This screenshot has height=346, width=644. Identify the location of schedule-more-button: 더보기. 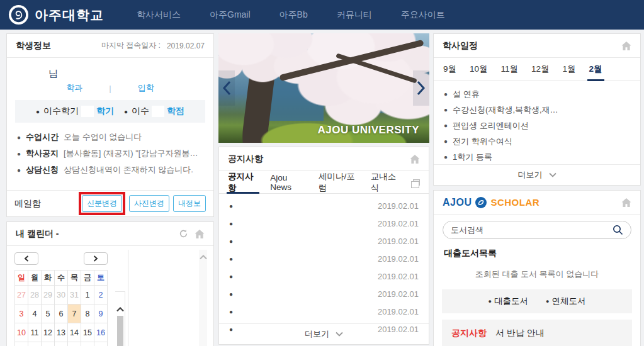
(537, 175).